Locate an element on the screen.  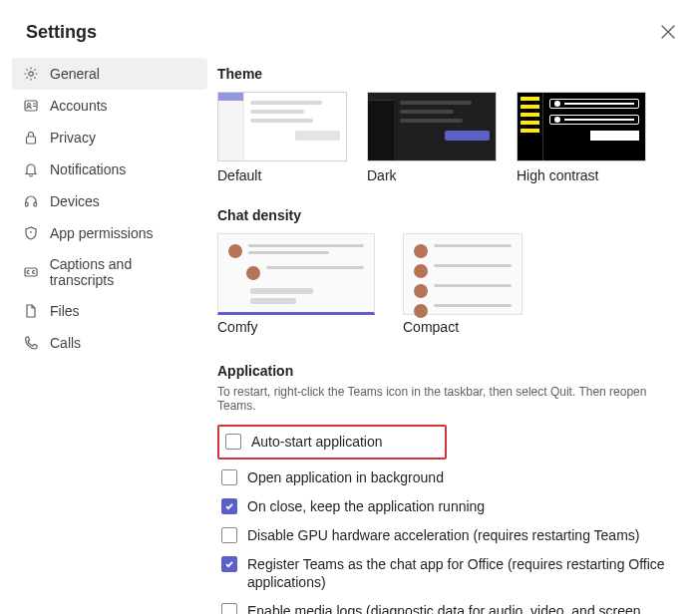
theme-thumb-default is located at coordinates (282, 127).